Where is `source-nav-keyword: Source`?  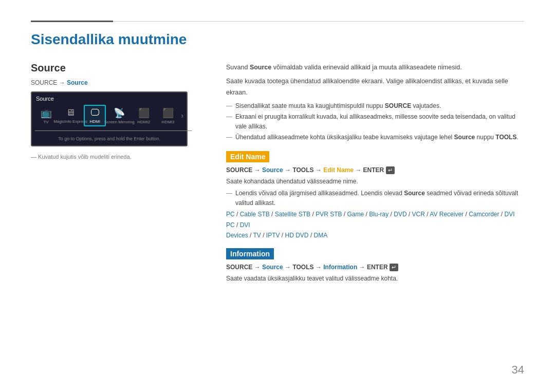
source-nav-keyword: Source is located at coordinates (77, 83).